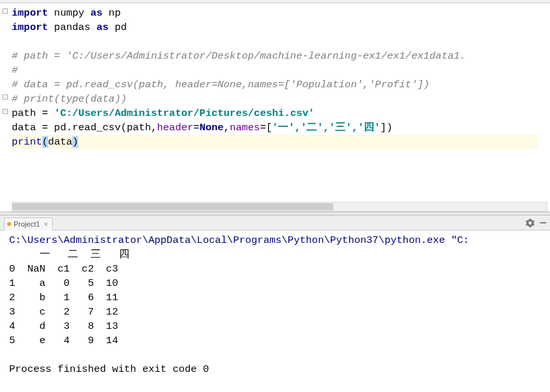 The height and width of the screenshot is (392, 550). Describe the element at coordinates (280, 207) in the screenshot. I see `horizontal-scrollbar` at that location.